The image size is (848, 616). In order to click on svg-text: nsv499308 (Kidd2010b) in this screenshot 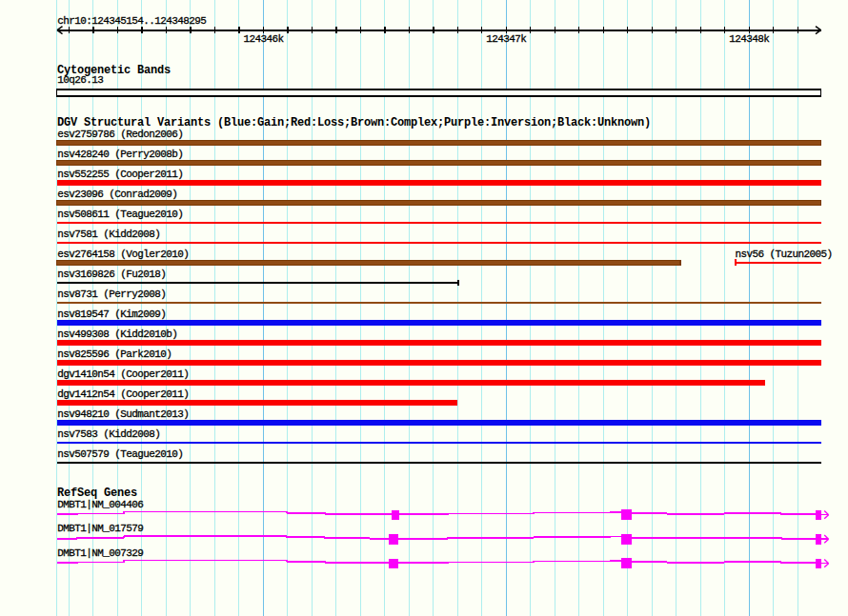, I will do `click(117, 334)`.